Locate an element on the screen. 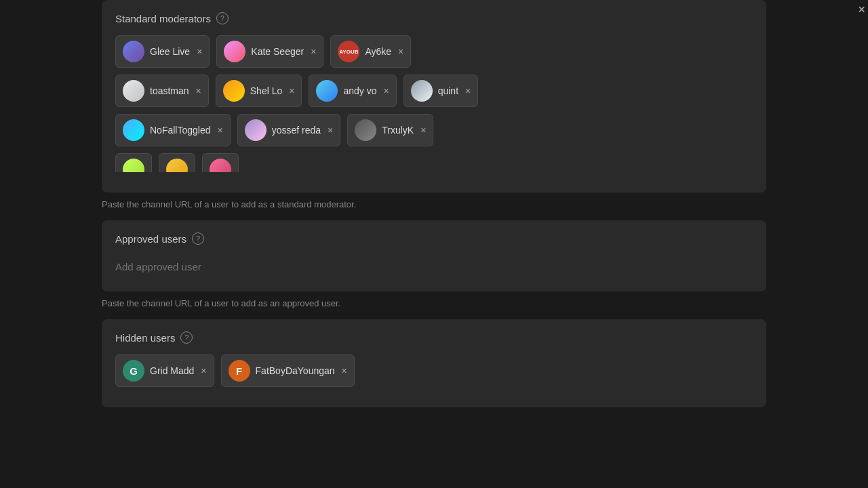 The image size is (868, 488). standard-moderators-header: Standard moderators ? × is located at coordinates (434, 18).